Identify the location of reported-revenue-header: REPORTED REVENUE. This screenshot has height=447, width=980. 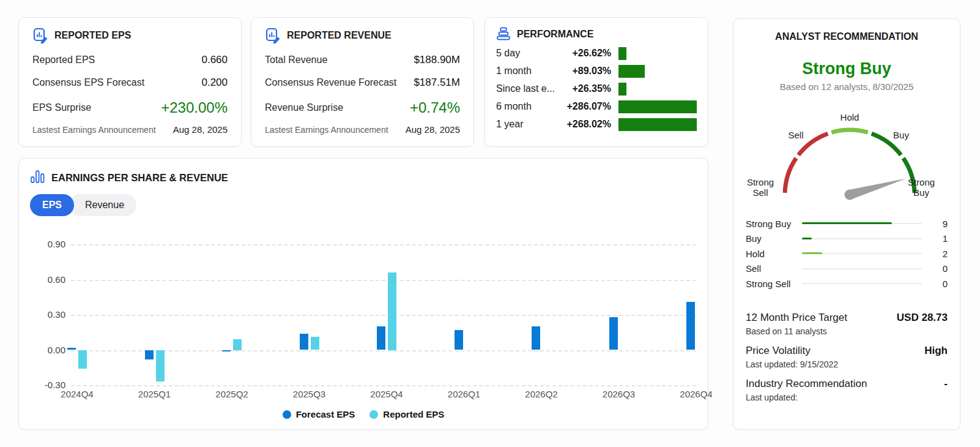
(362, 36).